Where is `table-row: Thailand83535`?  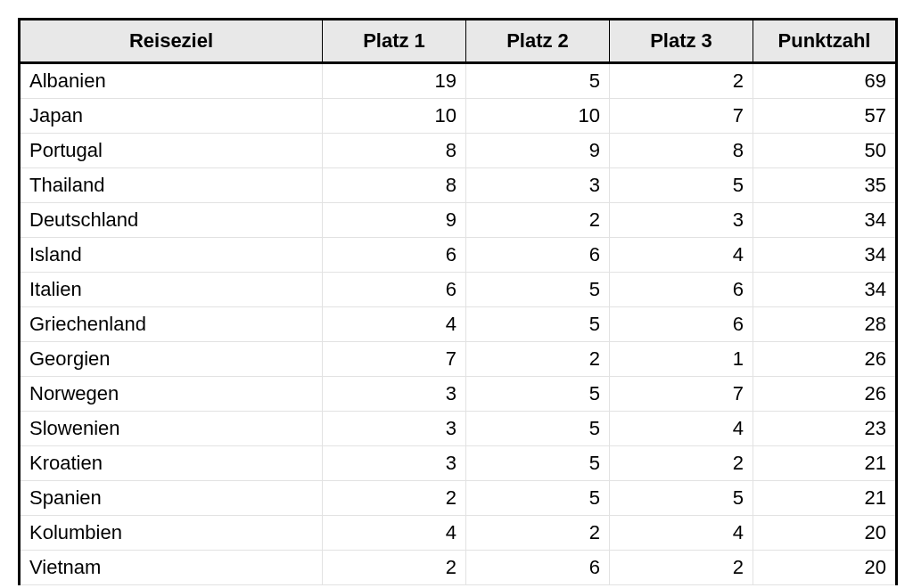
table-row: Thailand83535 is located at coordinates (458, 185).